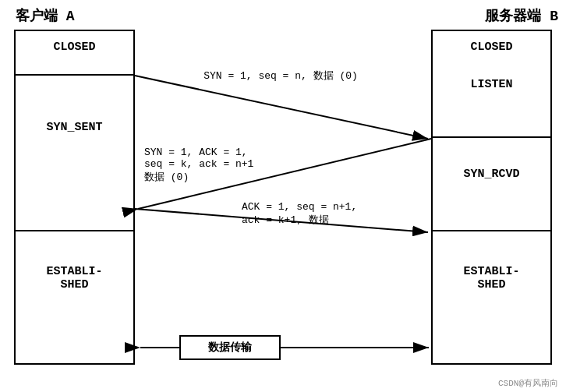  Describe the element at coordinates (75, 278) in the screenshot. I see `client-established-state: ESTABLI-SHED` at that location.